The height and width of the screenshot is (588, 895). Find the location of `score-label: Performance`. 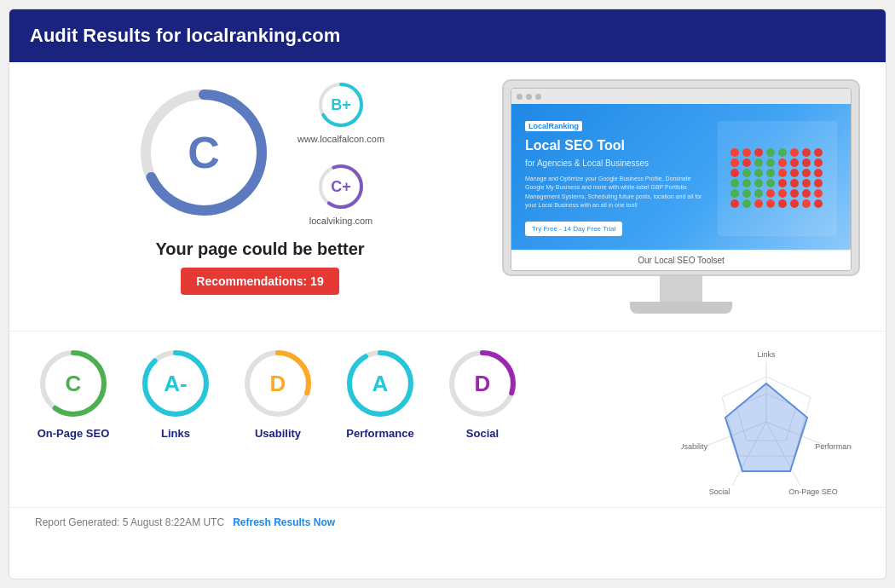

score-label: Performance is located at coordinates (380, 433).